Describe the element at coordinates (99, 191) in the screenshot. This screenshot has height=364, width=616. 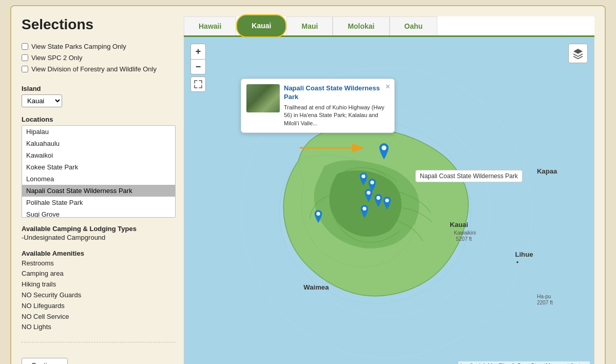
I see `list-item-selected: Napali Coast State Wilderness Park` at that location.